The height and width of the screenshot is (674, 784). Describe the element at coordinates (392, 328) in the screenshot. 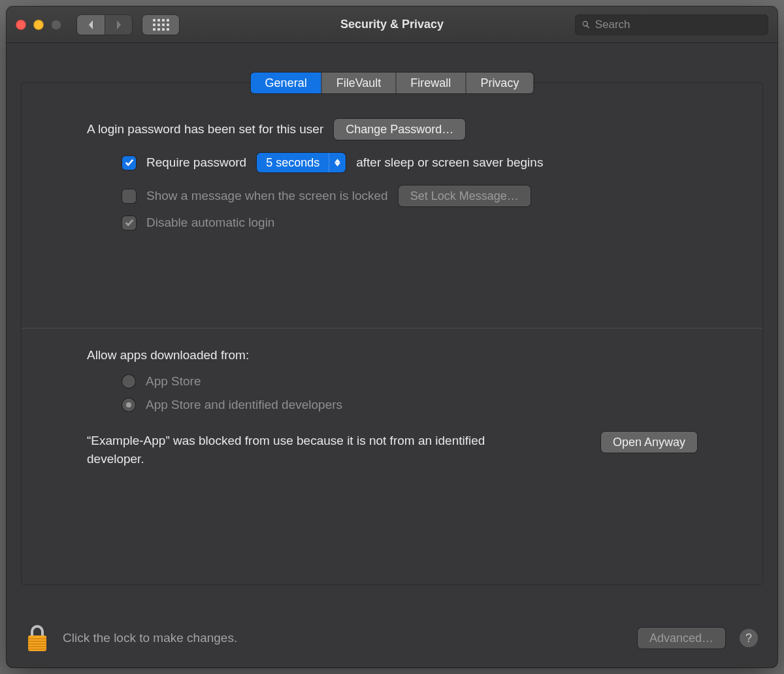

I see `divider` at that location.